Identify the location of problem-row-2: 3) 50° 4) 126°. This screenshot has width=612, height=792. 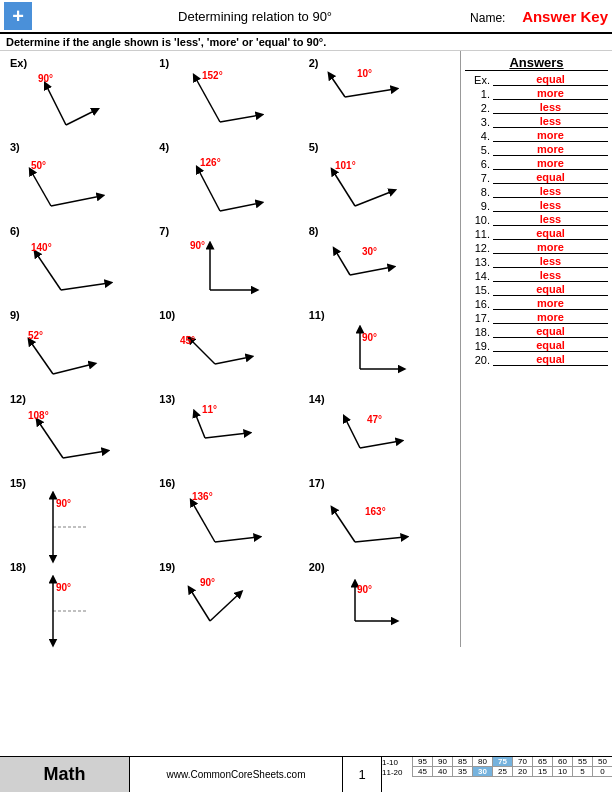
(230, 179).